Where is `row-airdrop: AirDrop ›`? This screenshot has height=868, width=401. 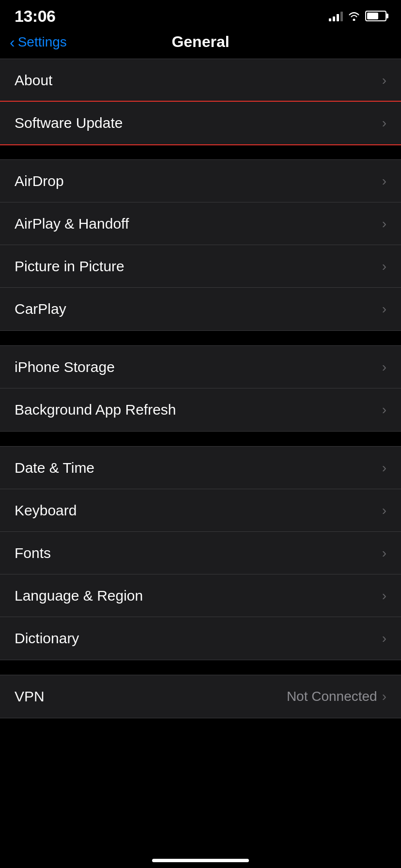
row-airdrop: AirDrop › is located at coordinates (200, 181).